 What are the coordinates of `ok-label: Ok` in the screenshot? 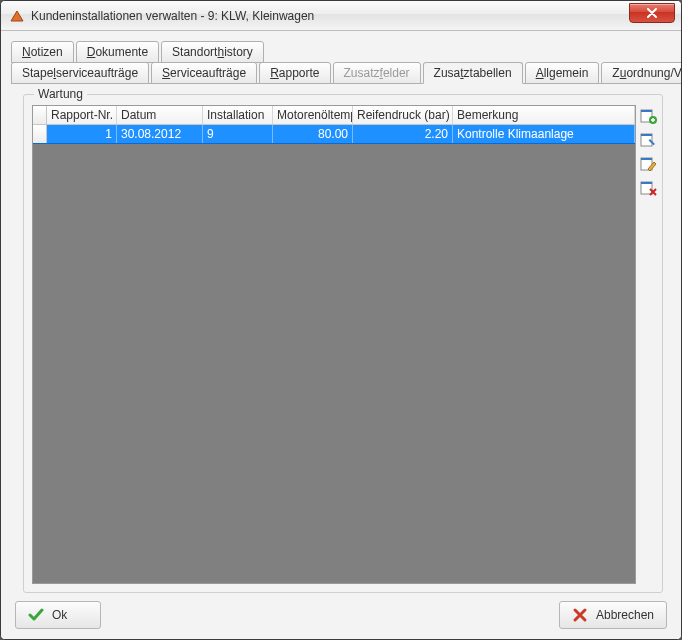 It's located at (60, 615).